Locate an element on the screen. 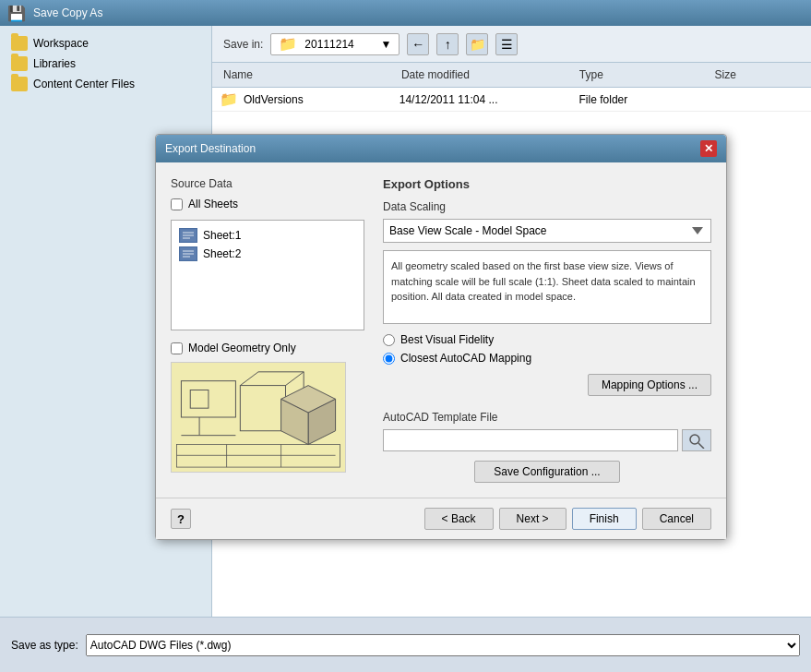 The width and height of the screenshot is (811, 672). nav-up-btn: ↑ is located at coordinates (447, 44).